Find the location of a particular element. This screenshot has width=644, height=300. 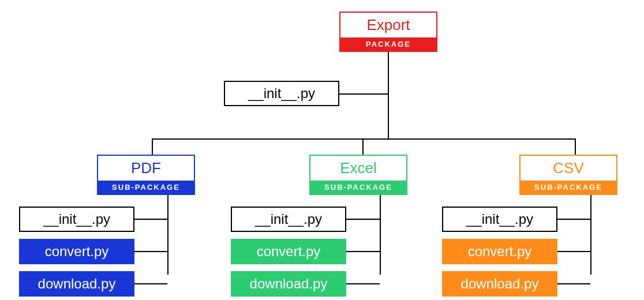

package-title: Export is located at coordinates (388, 25).